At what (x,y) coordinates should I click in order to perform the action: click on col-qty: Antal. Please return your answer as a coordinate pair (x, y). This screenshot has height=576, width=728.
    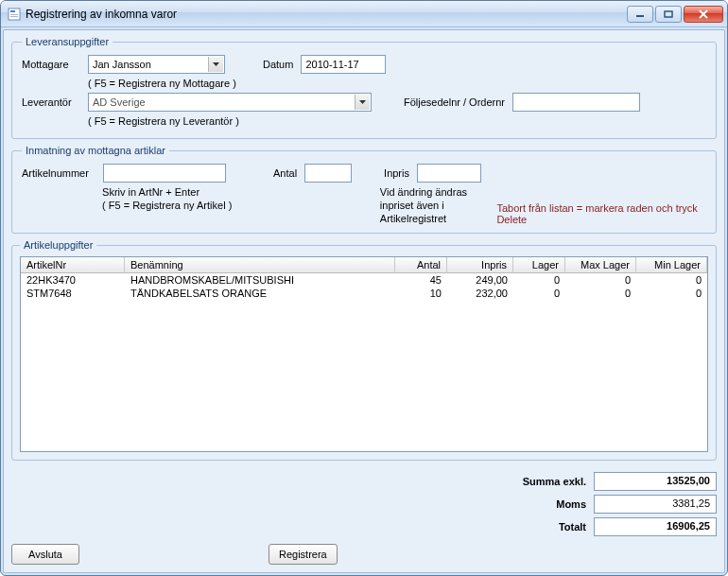
    Looking at the image, I should click on (422, 265).